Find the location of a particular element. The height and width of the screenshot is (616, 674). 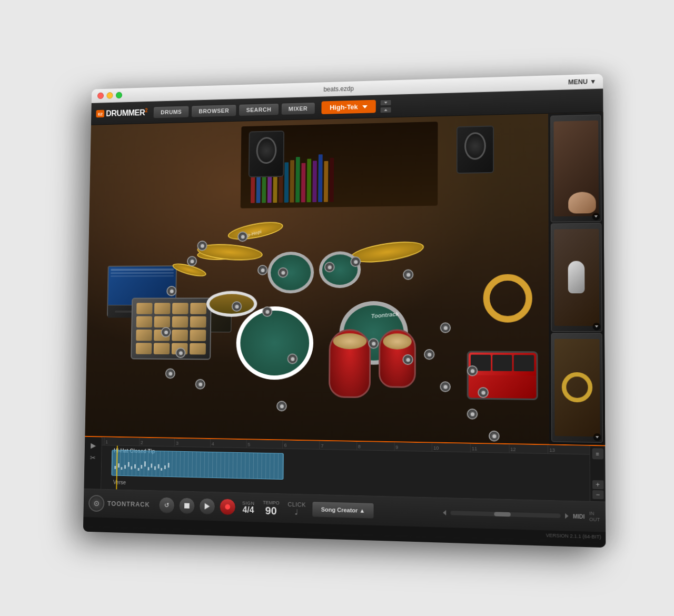

preset-down-button is located at coordinates (385, 110).